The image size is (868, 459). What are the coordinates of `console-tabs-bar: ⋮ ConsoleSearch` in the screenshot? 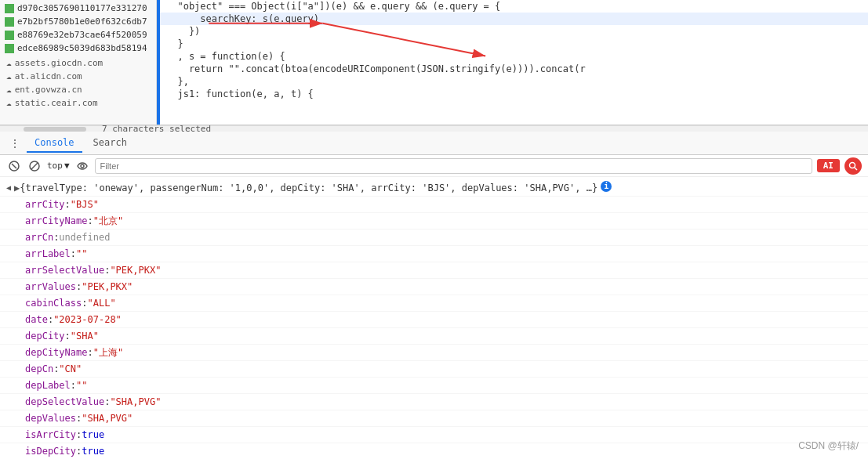 It's located at (434, 143).